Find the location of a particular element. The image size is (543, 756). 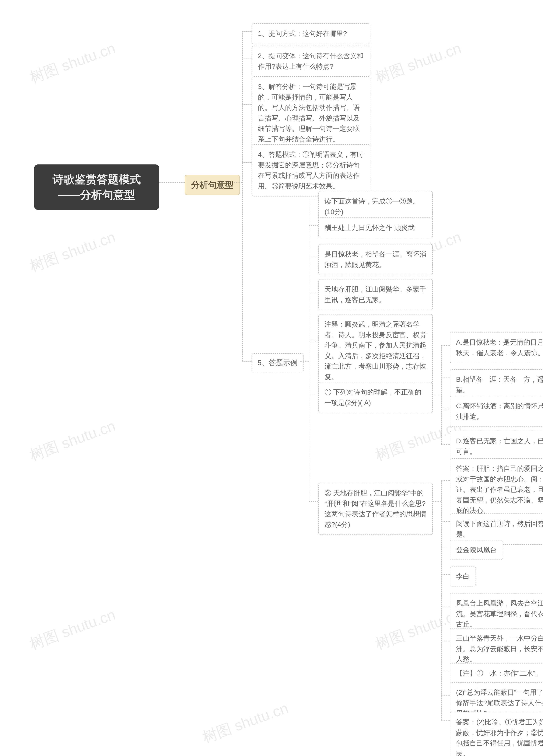

node-1: 1、提问方式：这句好在哪里? is located at coordinates (311, 34).